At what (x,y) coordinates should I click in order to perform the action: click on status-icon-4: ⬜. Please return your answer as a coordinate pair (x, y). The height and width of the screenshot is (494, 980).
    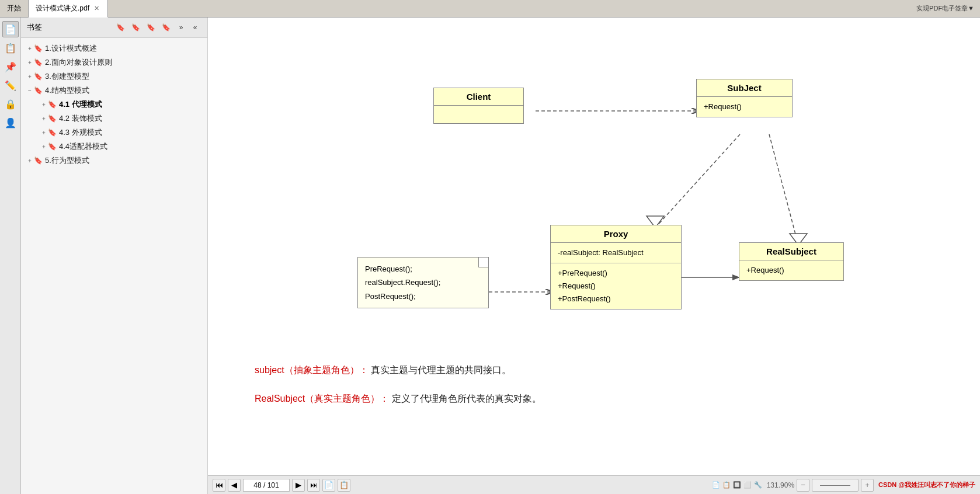
    Looking at the image, I should click on (748, 485).